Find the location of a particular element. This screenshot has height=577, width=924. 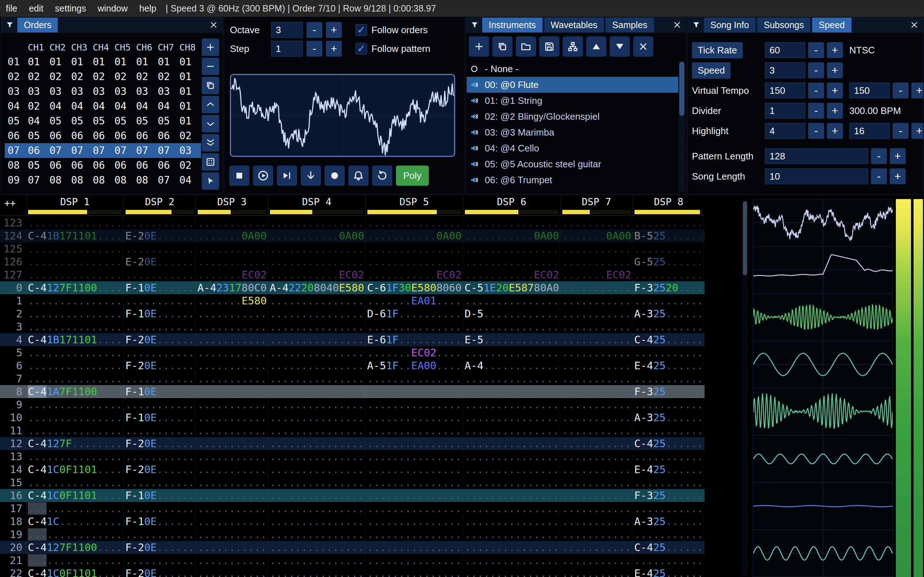

order-cell-ch1: 04 is located at coordinates (39, 121).